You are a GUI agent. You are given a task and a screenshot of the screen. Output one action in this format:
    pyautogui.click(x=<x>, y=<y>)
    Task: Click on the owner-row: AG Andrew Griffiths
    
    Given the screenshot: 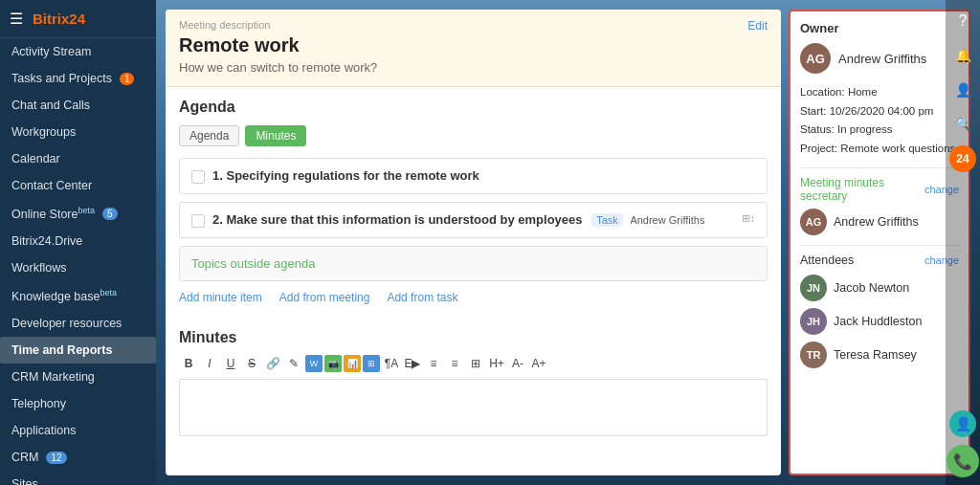 What is the action you would take?
    pyautogui.click(x=880, y=58)
    